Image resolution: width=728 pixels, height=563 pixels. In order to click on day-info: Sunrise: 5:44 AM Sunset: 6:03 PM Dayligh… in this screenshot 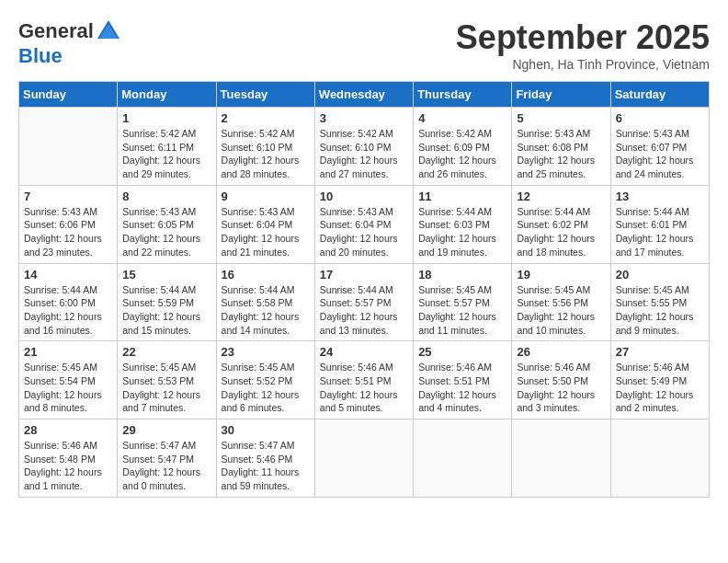, I will do `click(462, 232)`.